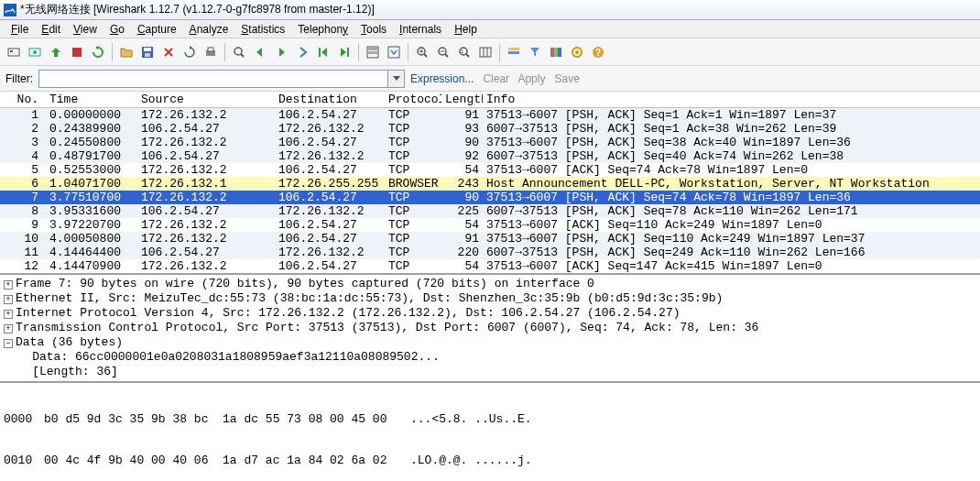 The width and height of the screenshot is (980, 481). What do you see at coordinates (490, 128) in the screenshot?
I see `packet-row: 20.24389900106.2.54.27172.26.132.2TCP936…` at bounding box center [490, 128].